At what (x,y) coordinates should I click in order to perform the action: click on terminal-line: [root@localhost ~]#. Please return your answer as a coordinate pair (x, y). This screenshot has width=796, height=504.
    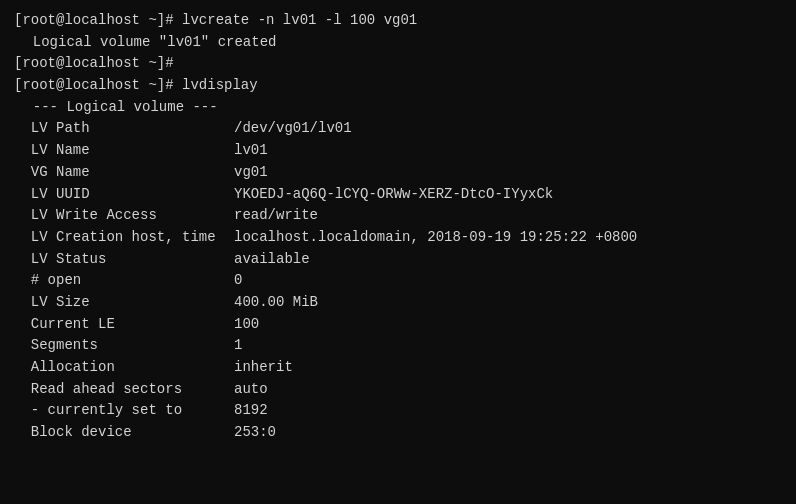
    Looking at the image, I should click on (398, 64).